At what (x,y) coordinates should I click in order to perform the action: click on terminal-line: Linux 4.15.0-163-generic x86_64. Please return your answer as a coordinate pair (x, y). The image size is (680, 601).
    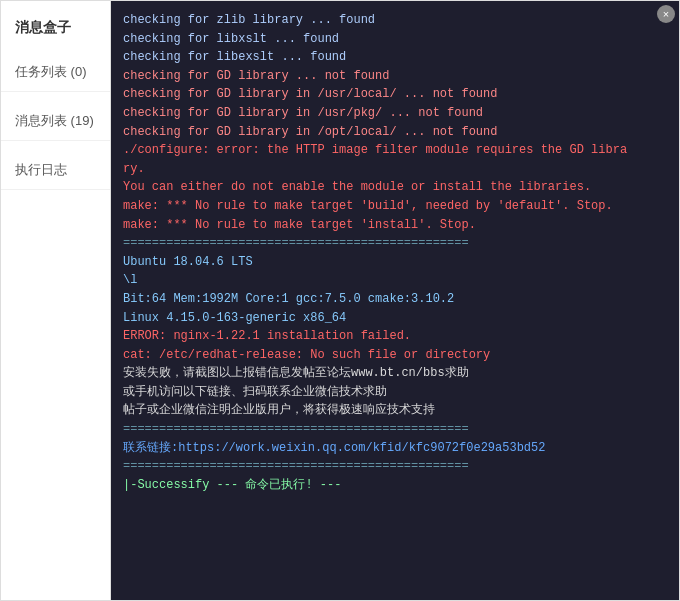
    Looking at the image, I should click on (395, 318).